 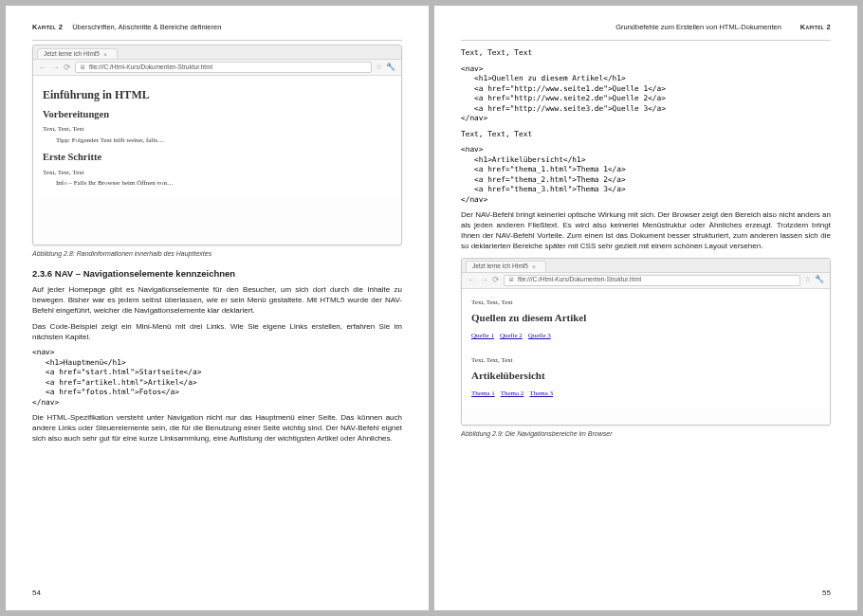 What do you see at coordinates (646, 27) in the screenshot?
I see `running-header-right: Grundbefehle zum Erstellen von HTML-Doku…` at bounding box center [646, 27].